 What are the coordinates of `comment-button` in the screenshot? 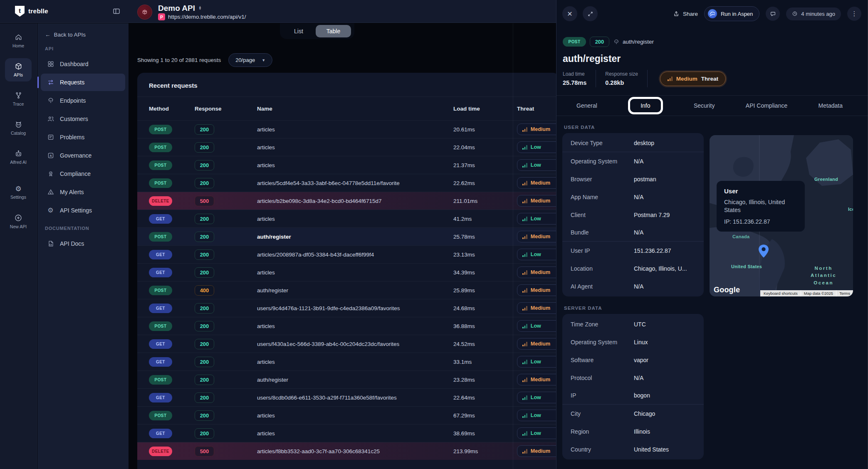 It's located at (773, 14).